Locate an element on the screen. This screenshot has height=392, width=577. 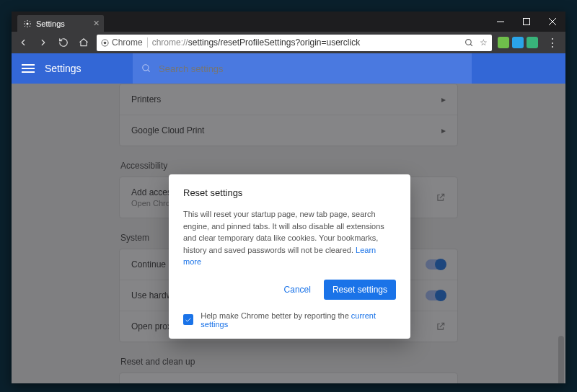
window-controls is located at coordinates (527, 22).